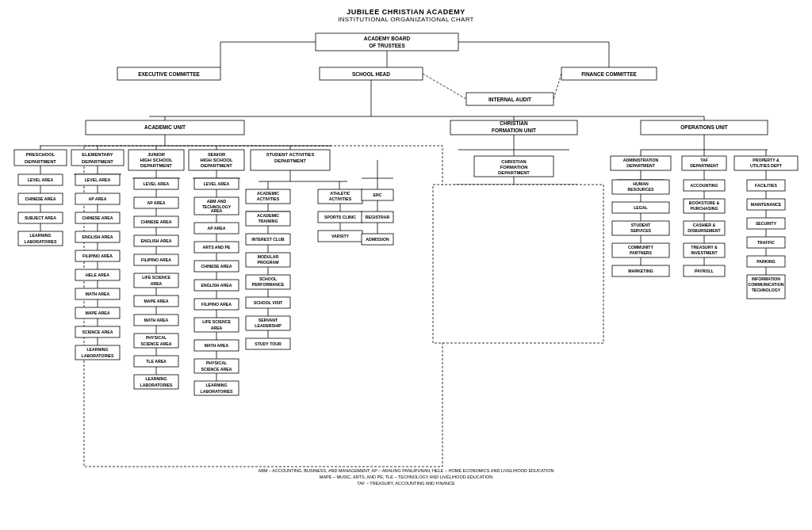  Describe the element at coordinates (268, 284) in the screenshot. I see `sch-perf-label2: PERFORMANCE` at that location.